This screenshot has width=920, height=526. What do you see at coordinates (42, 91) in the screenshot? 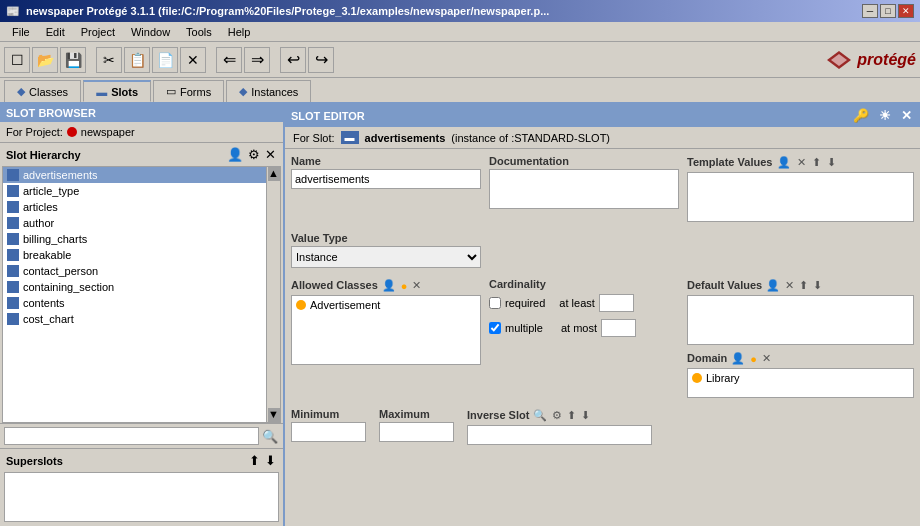
I see `tab-classes: ◆ Classes` at bounding box center [42, 91].